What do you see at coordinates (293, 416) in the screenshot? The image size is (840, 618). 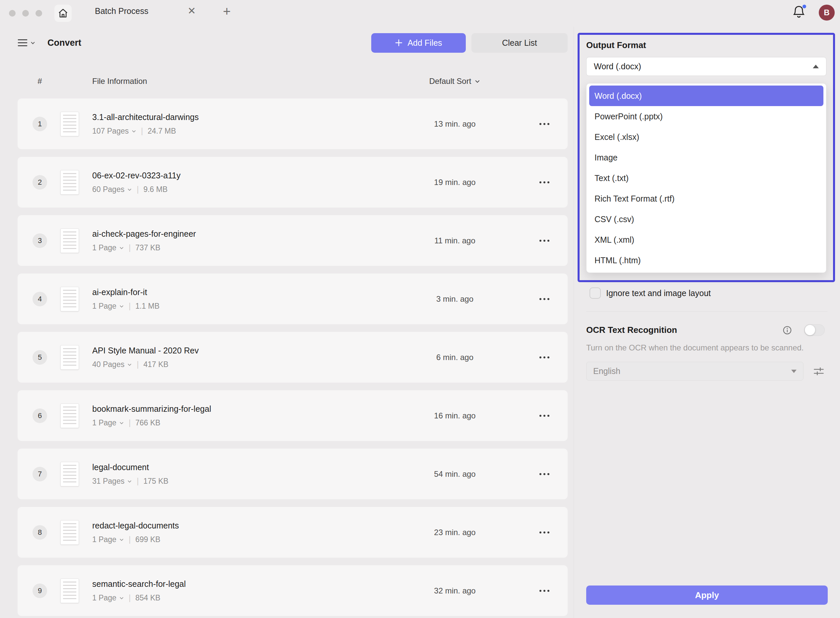 I see `table-row: 6 bookmark-summarizing-for-legal 1 Page …` at bounding box center [293, 416].